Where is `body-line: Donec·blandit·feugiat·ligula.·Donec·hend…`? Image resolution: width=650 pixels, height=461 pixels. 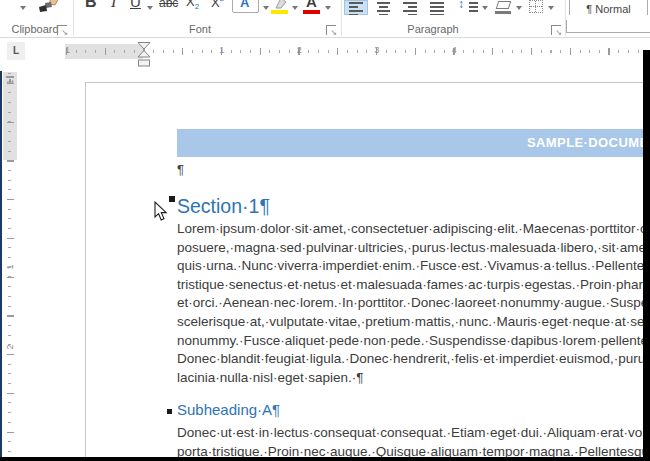
body-line: Donec·blandit·feugiat·ligula.·Donec·hend… is located at coordinates (410, 358).